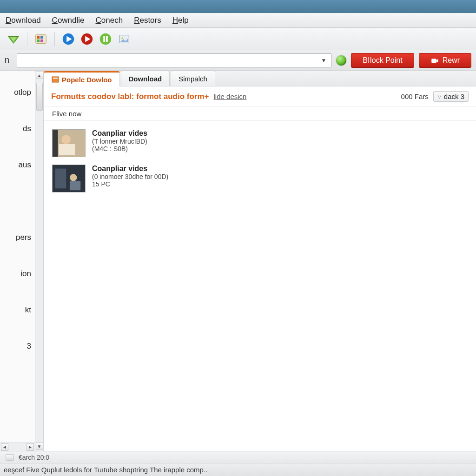 This screenshot has width=476, height=476. What do you see at coordinates (145, 79) in the screenshot?
I see `tab-label: Download` at bounding box center [145, 79].